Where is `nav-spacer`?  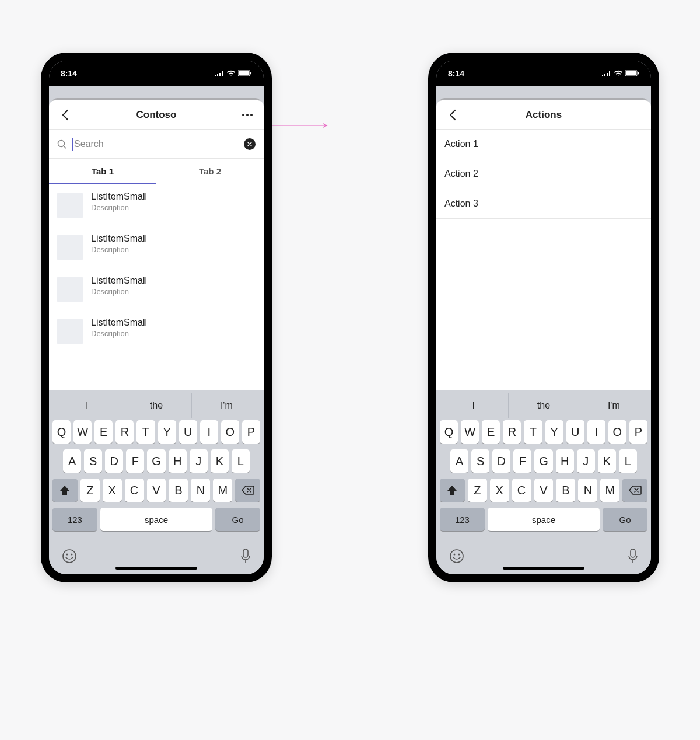 nav-spacer is located at coordinates (635, 115).